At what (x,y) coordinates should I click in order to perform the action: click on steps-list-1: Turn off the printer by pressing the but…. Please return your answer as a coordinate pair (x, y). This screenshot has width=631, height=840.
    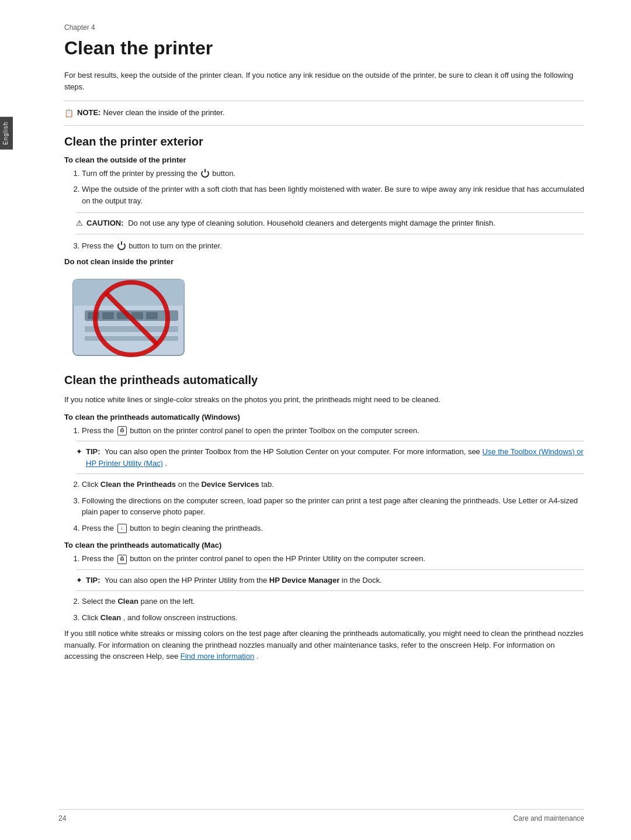
    Looking at the image, I should click on (333, 187).